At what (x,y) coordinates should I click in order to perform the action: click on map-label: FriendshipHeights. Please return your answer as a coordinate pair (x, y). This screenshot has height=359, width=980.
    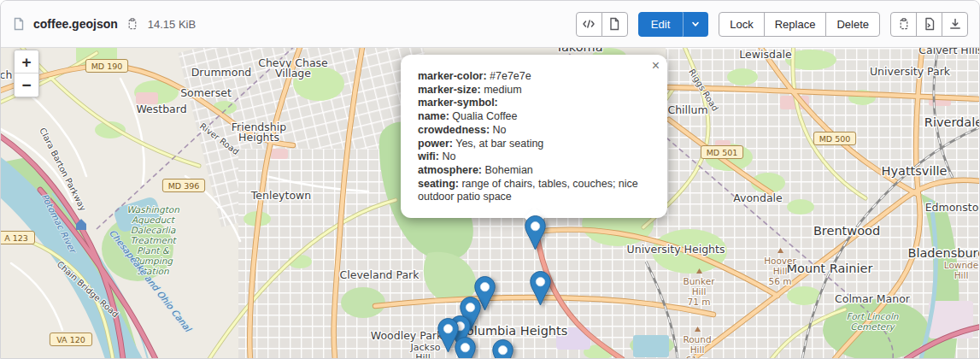
    Looking at the image, I should click on (259, 132).